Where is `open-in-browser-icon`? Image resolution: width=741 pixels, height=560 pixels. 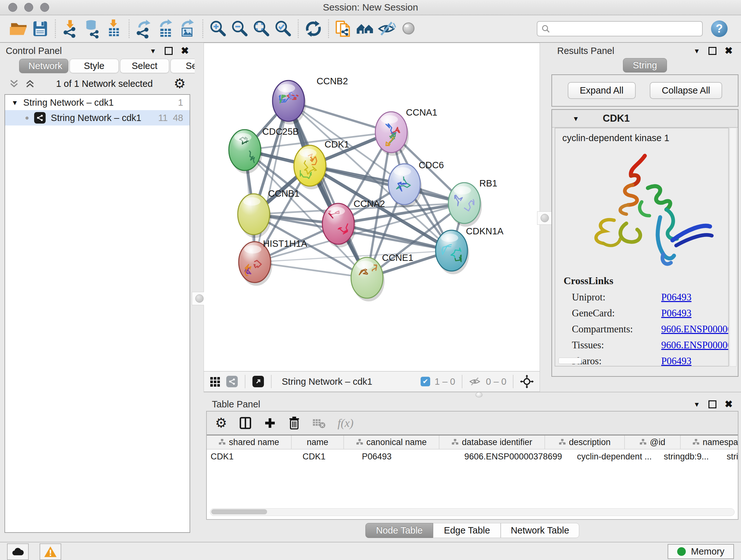
open-in-browser-icon is located at coordinates (258, 381).